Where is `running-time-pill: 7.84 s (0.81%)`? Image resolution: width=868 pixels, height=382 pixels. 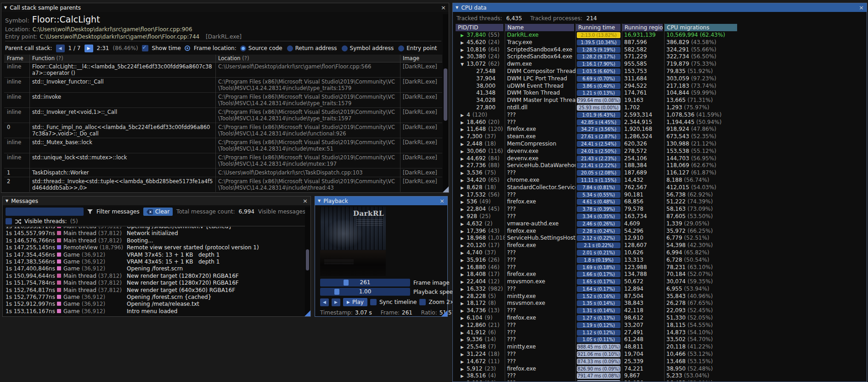
running-time-pill: 7.84 s (0.81%) is located at coordinates (599, 187).